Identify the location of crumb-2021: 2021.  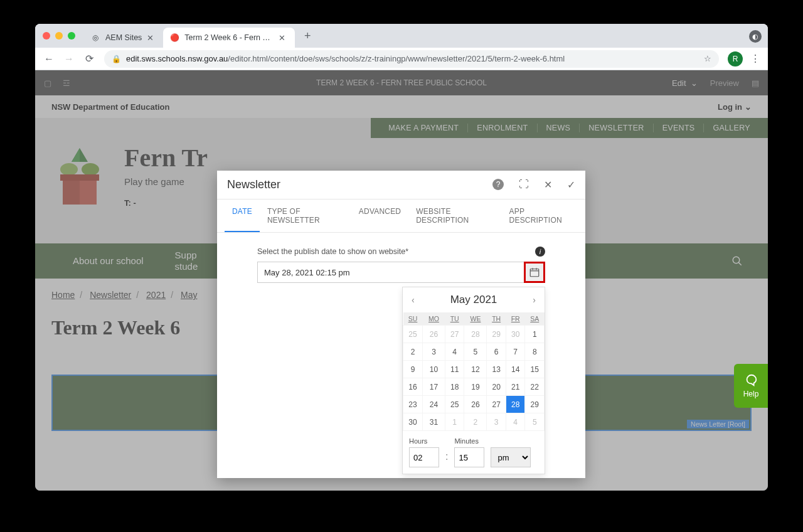
(156, 295).